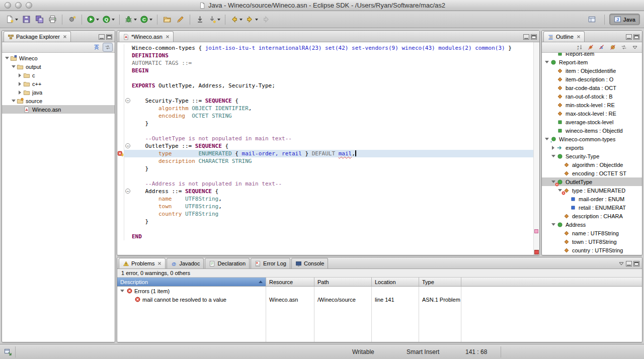 The image size is (644, 359). What do you see at coordinates (333, 139) in the screenshot?
I see `code-text: --OutletType is not populated in main te…` at bounding box center [333, 139].